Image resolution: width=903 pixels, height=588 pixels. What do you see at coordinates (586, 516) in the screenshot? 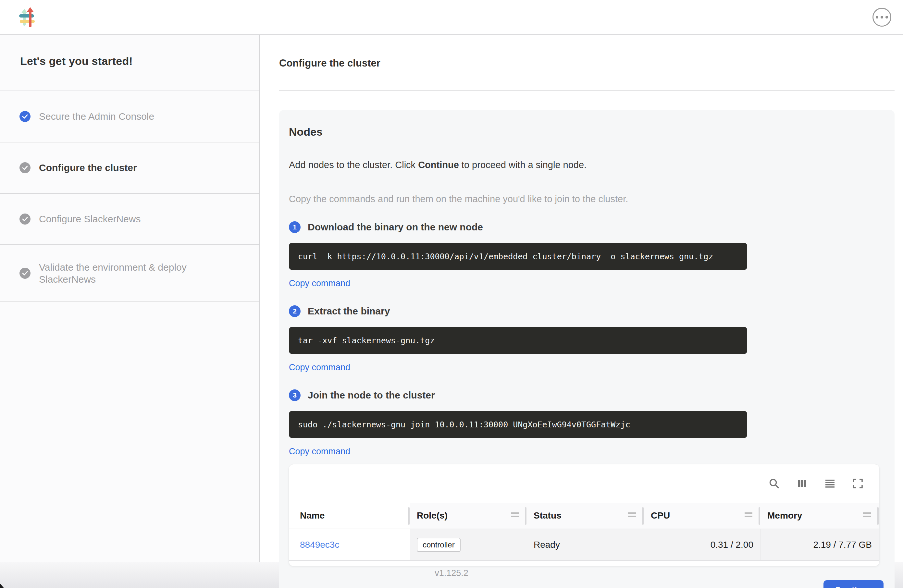
I see `column-header-status: Status` at bounding box center [586, 516].